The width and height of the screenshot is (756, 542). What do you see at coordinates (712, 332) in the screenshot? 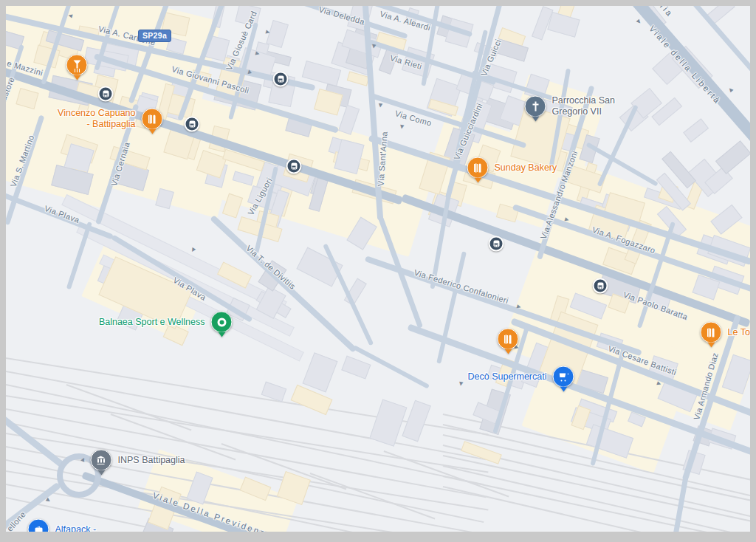
I see `poi-le-to: Le To` at bounding box center [712, 332].